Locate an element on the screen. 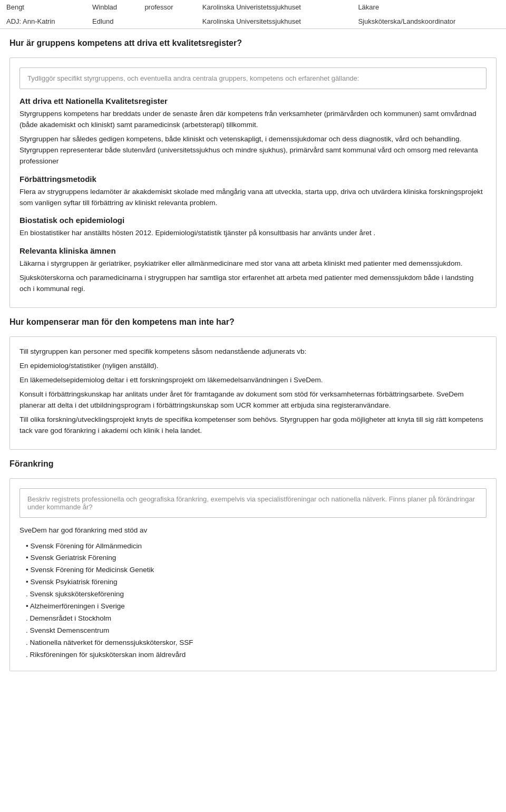  list-item: • Svensk Förening för Medicinsk Genetik is located at coordinates (253, 571).